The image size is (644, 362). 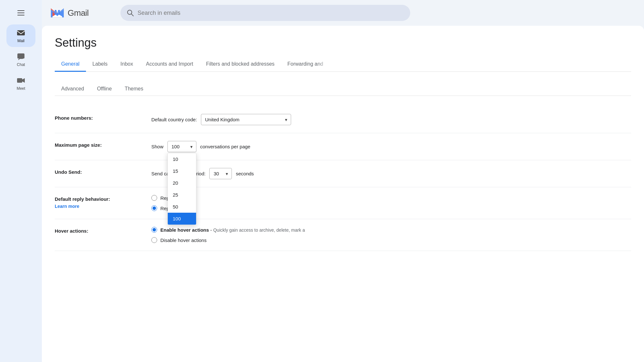 What do you see at coordinates (343, 147) in the screenshot?
I see `page-size-setting: Maximum page size: Show 10 15 20 25 50 1…` at bounding box center [343, 147].